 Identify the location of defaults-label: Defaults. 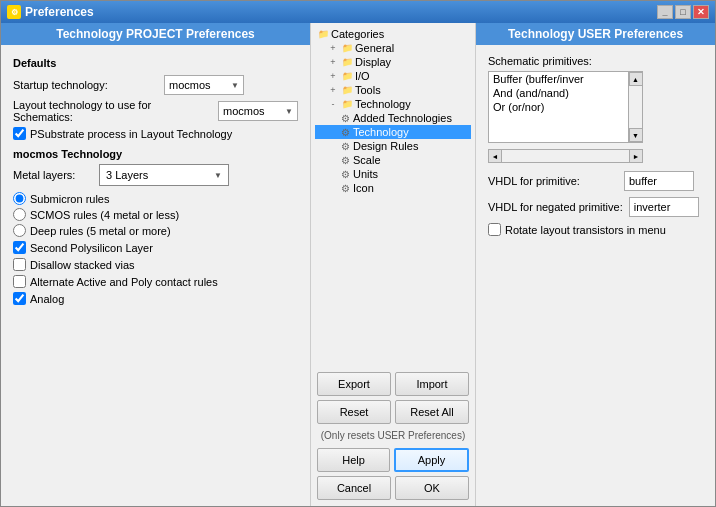
(156, 63).